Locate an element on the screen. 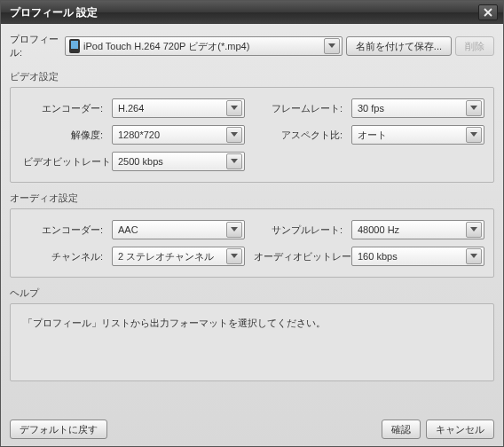 The width and height of the screenshot is (504, 447). resolution-label: 解像度: is located at coordinates (63, 135).